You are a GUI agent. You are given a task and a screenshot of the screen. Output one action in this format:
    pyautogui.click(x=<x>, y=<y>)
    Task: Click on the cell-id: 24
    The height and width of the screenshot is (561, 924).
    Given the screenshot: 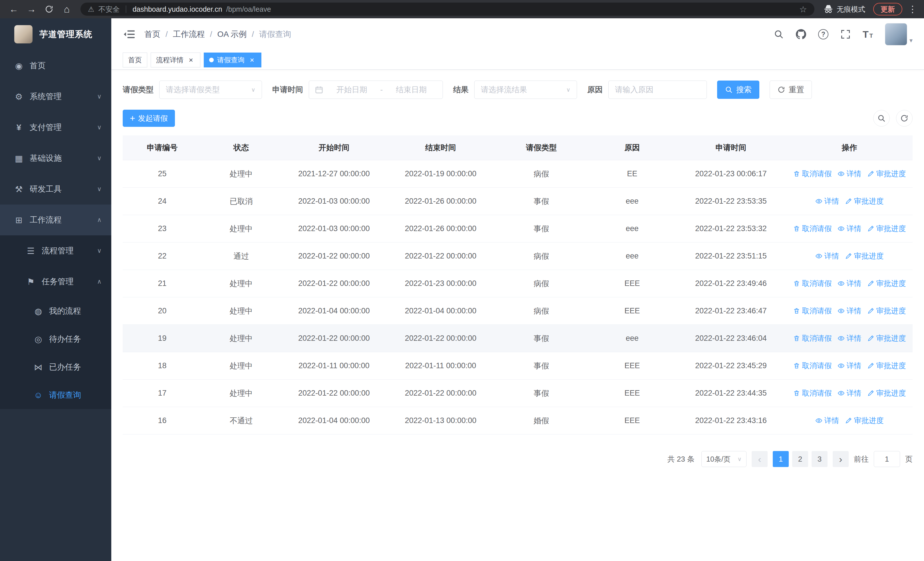 What is the action you would take?
    pyautogui.click(x=162, y=201)
    